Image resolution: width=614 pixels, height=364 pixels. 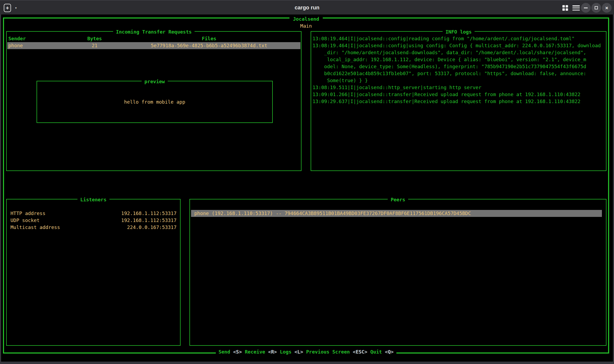 What do you see at coordinates (306, 26) in the screenshot?
I see `screen-name: Main` at bounding box center [306, 26].